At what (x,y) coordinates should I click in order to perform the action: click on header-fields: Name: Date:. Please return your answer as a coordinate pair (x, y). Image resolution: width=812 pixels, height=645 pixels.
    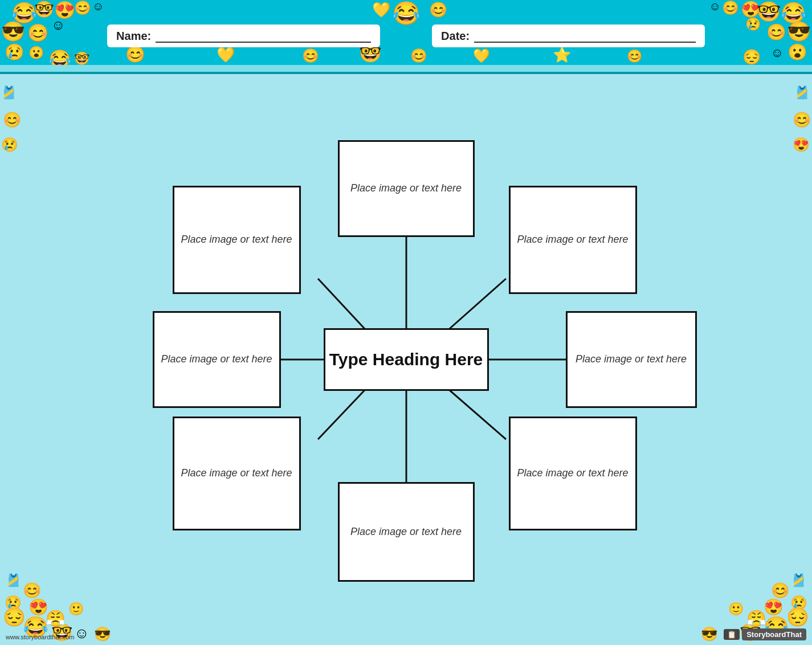
    Looking at the image, I should click on (406, 36).